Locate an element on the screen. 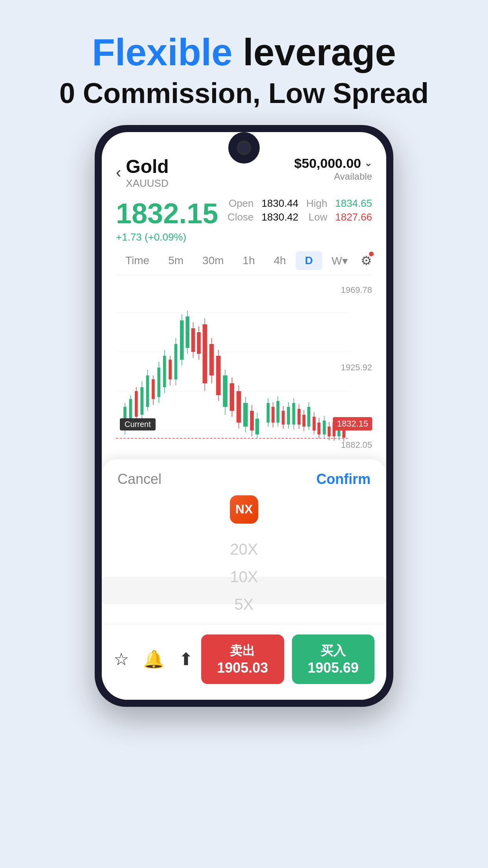 This screenshot has width=488, height=868. phone-notch is located at coordinates (244, 148).